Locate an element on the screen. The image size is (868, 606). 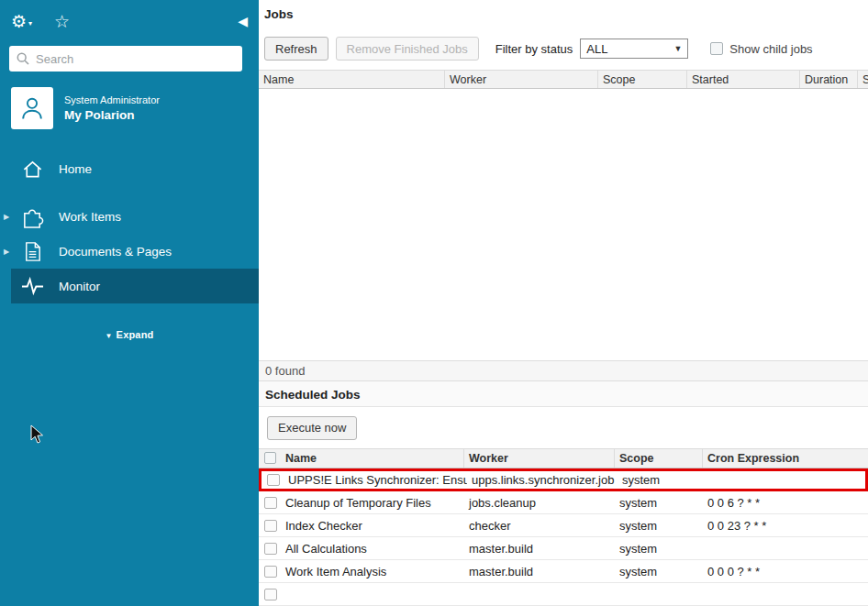
remove-finished-jobs-button: Remove Finished Jobs is located at coordinates (407, 49).